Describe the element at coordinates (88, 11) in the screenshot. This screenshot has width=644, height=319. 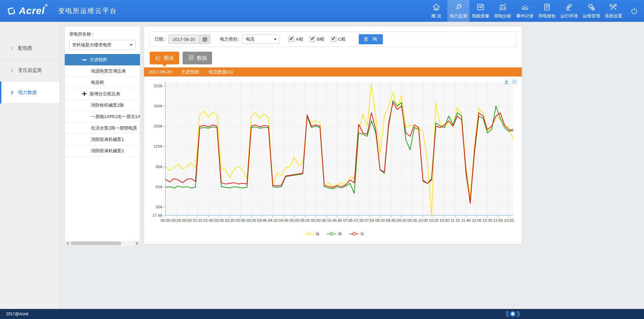
I see `page-title: 变电所运维云平台` at that location.